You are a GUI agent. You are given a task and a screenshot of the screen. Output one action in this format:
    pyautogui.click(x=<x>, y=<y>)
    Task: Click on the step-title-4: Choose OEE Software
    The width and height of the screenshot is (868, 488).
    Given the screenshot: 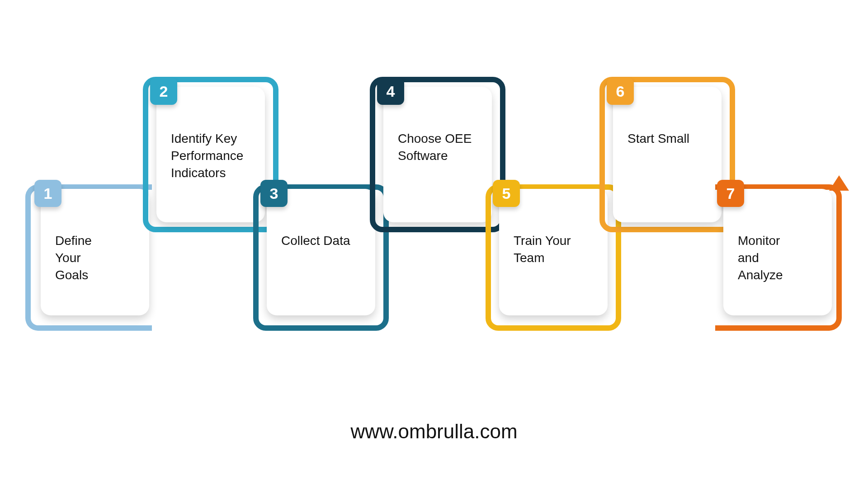 What is the action you would take?
    pyautogui.click(x=438, y=147)
    